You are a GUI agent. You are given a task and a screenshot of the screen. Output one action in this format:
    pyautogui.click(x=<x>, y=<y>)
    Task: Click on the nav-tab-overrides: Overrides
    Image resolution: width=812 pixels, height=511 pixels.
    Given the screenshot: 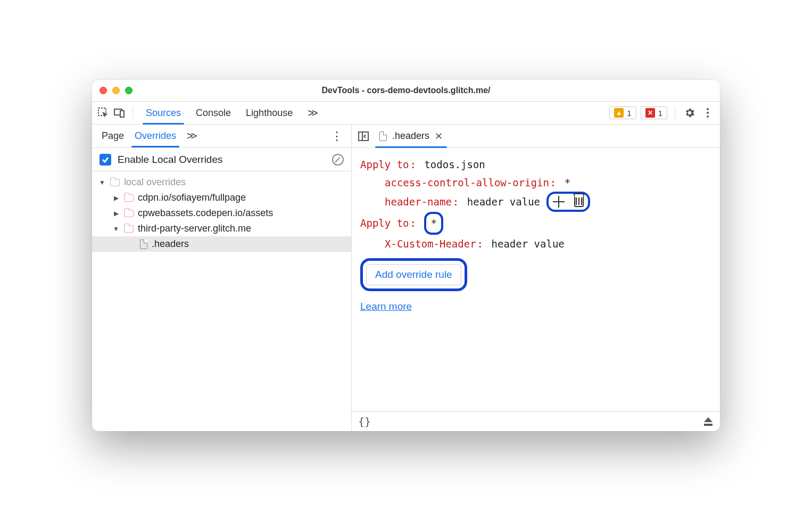 What is the action you would take?
    pyautogui.click(x=155, y=136)
    